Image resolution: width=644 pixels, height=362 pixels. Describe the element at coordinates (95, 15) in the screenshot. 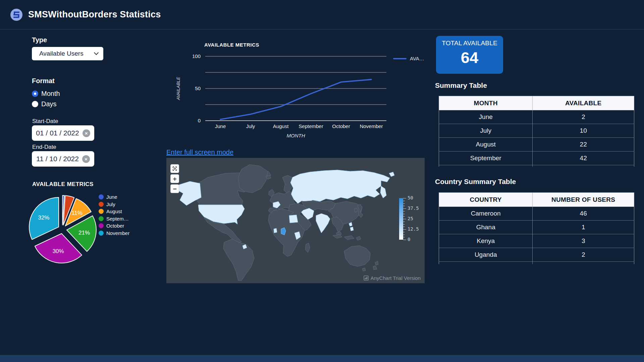

I see `page-title: SMSWithoutBorders Statistics` at that location.